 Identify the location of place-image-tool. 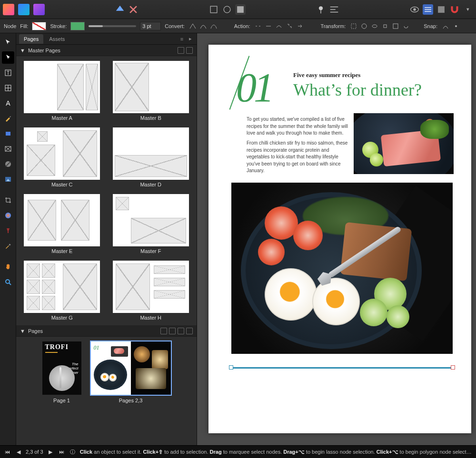
(8, 179).